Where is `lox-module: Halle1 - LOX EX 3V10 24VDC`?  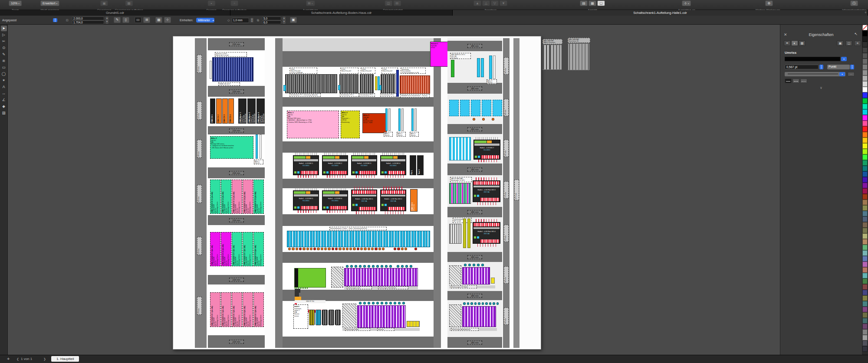 lox-module: Halle1 - LOX EX 3V10 24VDC is located at coordinates (364, 165).